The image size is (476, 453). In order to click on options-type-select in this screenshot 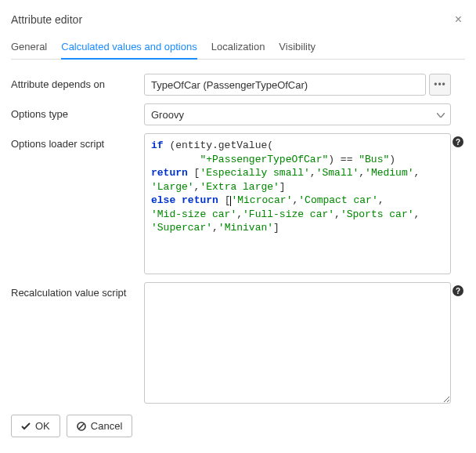, I will do `click(298, 114)`.